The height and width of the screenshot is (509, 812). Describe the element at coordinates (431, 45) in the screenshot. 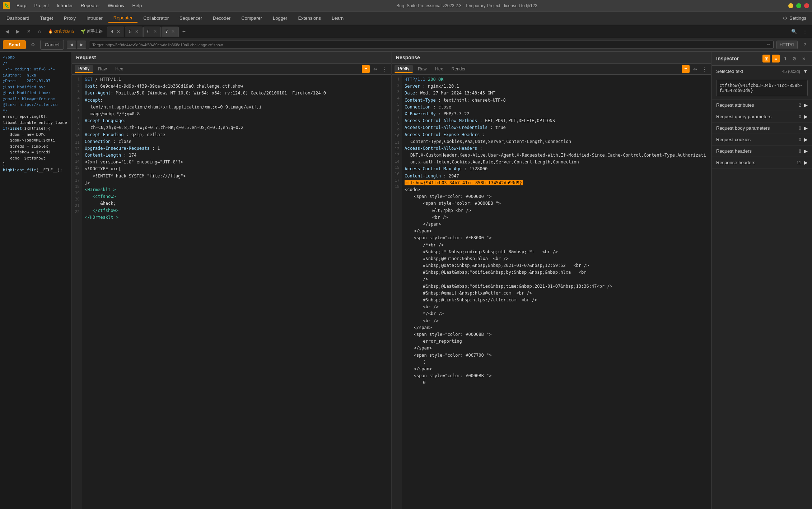

I see `target-bar: Target: http://6e9de44c-9d9b-4f39-89ca-d…` at that location.